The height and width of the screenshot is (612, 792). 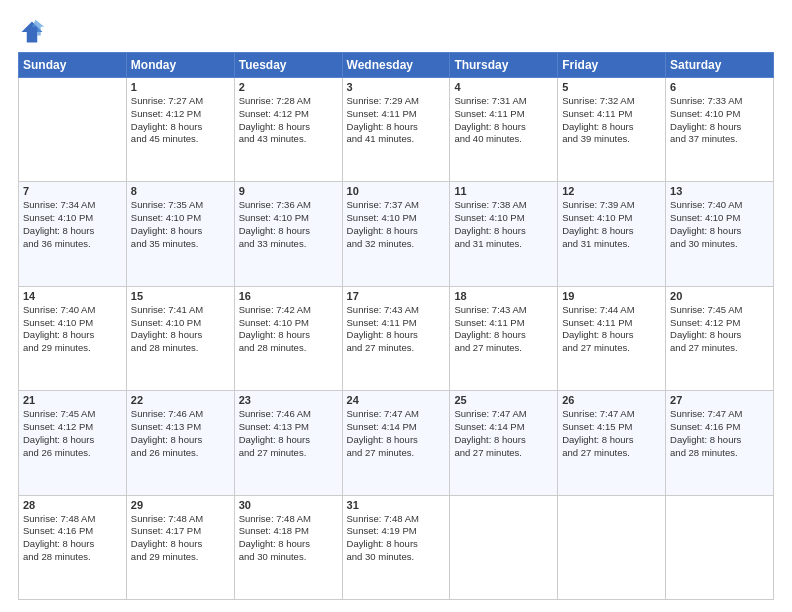 I want to click on weekday-header: Thursday, so click(x=504, y=66).